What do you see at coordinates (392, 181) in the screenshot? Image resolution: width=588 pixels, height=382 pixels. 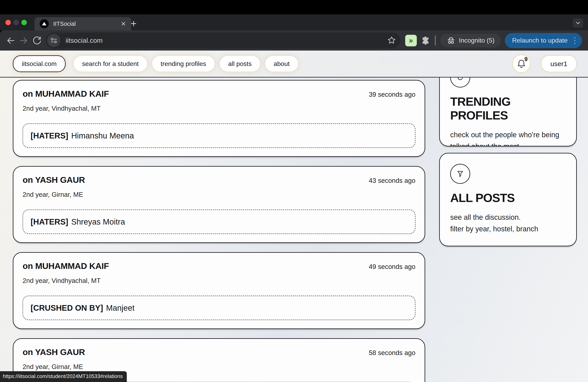 I see `post-timestamp: 43 seconds ago` at bounding box center [392, 181].